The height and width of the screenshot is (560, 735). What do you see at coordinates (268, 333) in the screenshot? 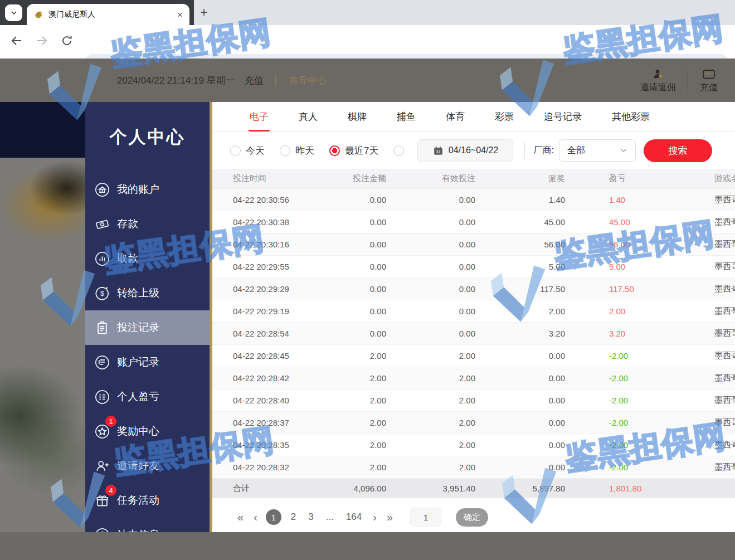
I see `table-cell: 04-22 20:28:54` at bounding box center [268, 333].